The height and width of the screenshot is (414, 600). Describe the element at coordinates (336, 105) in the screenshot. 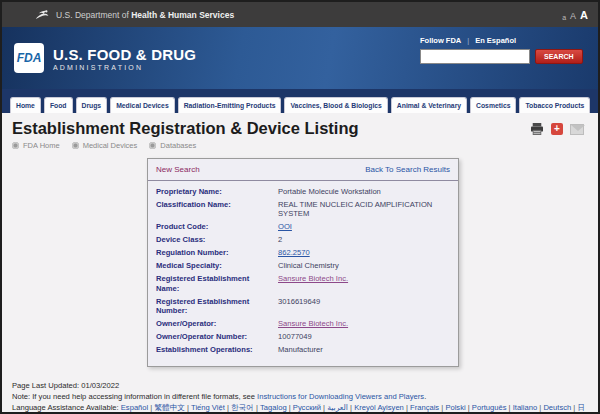

I see `nav-tab-vaccines: Vaccines, Blood & Biologics` at that location.